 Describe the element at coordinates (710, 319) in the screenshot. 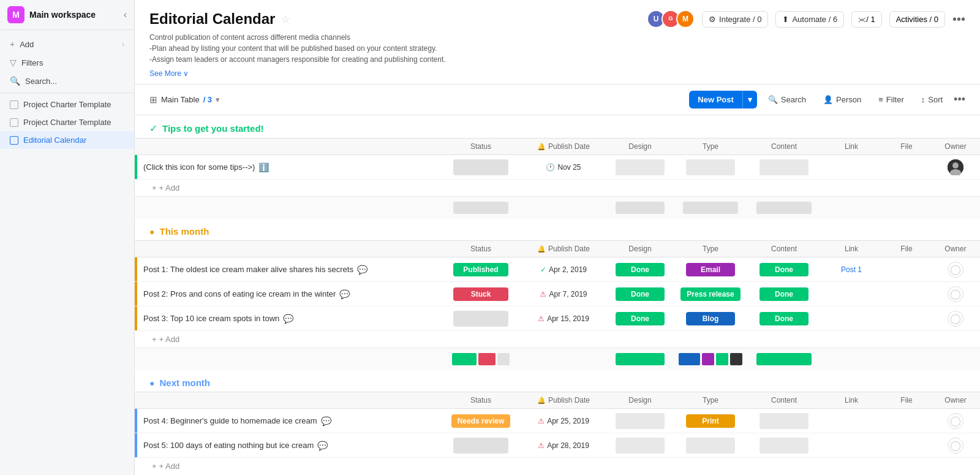

I see `cell-type: Blog` at that location.